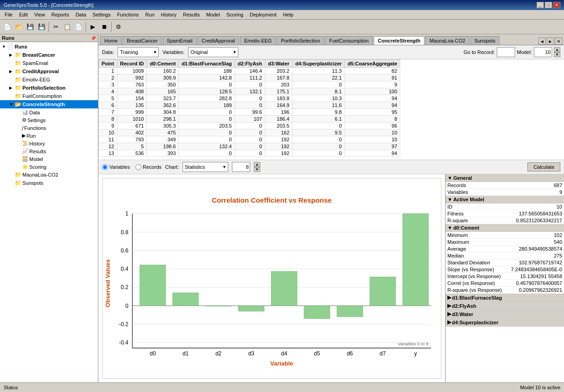 The image size is (564, 392). What do you see at coordinates (49, 120) in the screenshot?
I see `sidebar-item-settings: ⚙Settings` at bounding box center [49, 120].